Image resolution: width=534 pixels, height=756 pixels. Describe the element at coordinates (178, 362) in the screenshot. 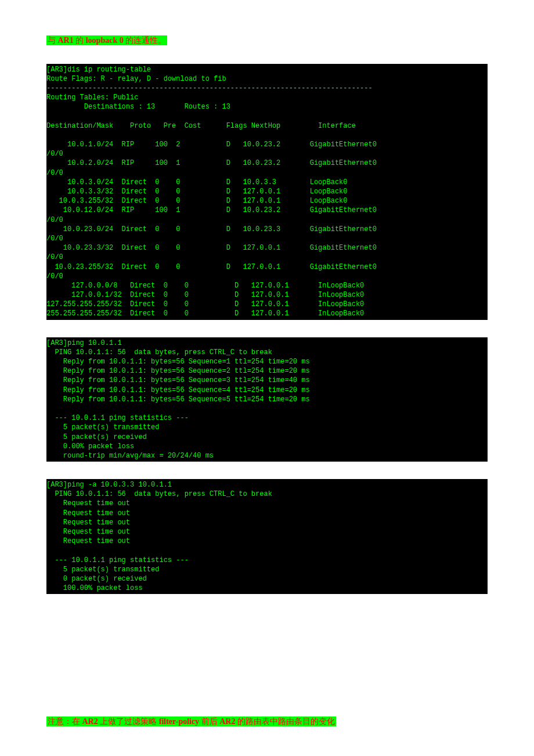

I see `ping-reply: Reply from 10.0.1.1: bytes=56 Sequence=1…` at that location.